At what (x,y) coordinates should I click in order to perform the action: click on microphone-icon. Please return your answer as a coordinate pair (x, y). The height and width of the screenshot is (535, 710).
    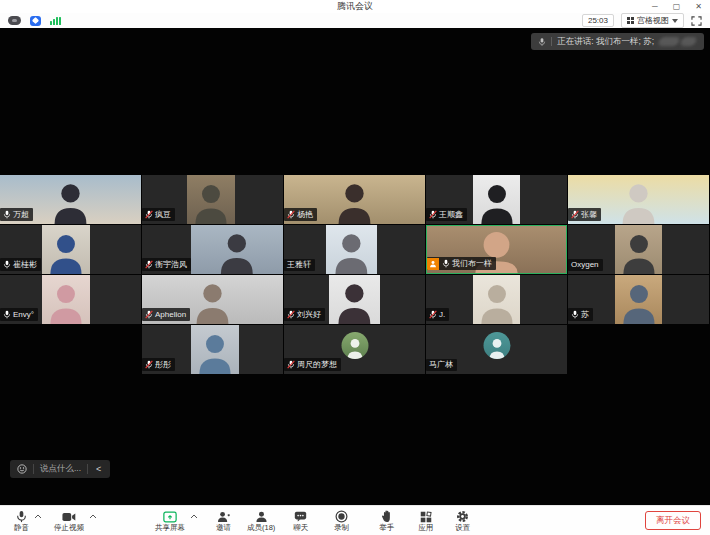
    Looking at the image, I should click on (22, 517).